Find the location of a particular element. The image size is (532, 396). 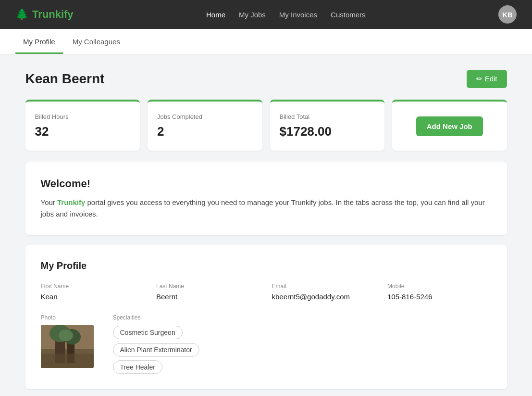

welcome-text-after: portal gives you access to everything yo… is located at coordinates (263, 208).